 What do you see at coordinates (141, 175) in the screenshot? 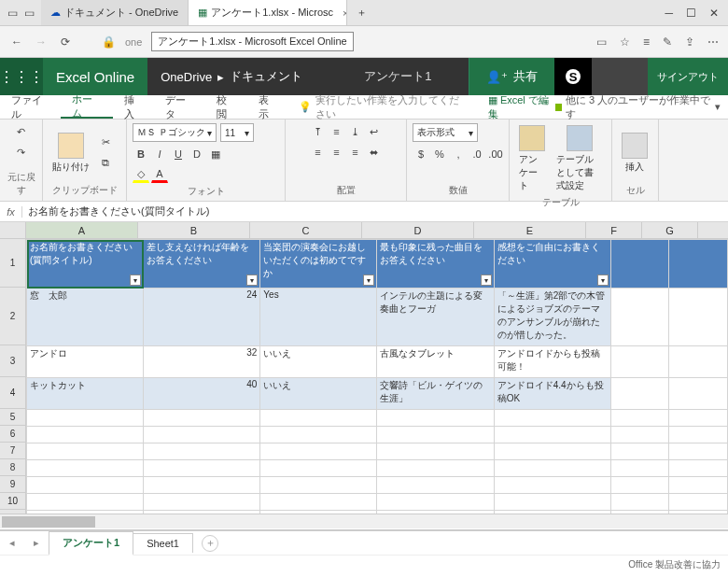
I see `fill-color-button: ◇` at bounding box center [141, 175].